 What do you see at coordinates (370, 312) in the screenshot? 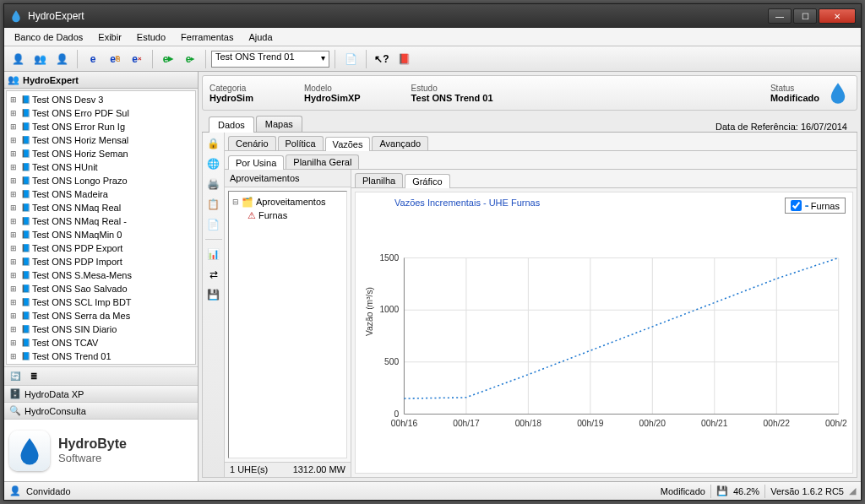
I see `y-axis-label: Vazão (m³/s)` at bounding box center [370, 312].